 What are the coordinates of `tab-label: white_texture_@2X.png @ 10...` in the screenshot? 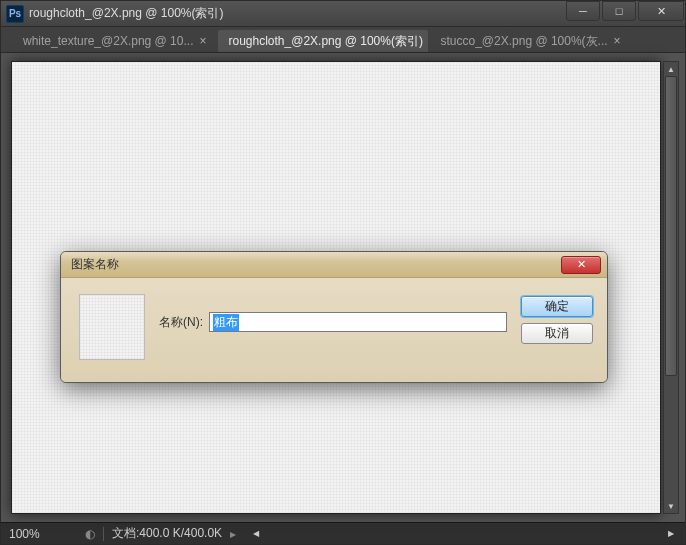 It's located at (108, 41).